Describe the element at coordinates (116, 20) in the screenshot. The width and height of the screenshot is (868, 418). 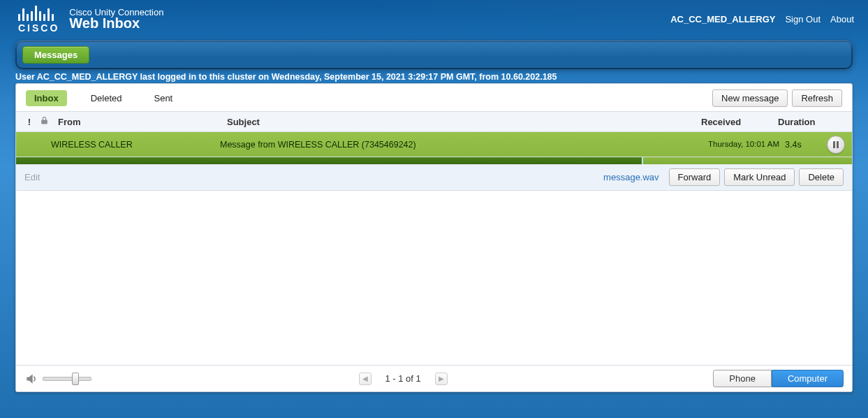
I see `product-titles: Cisco Unity Connection Web Inbox` at that location.